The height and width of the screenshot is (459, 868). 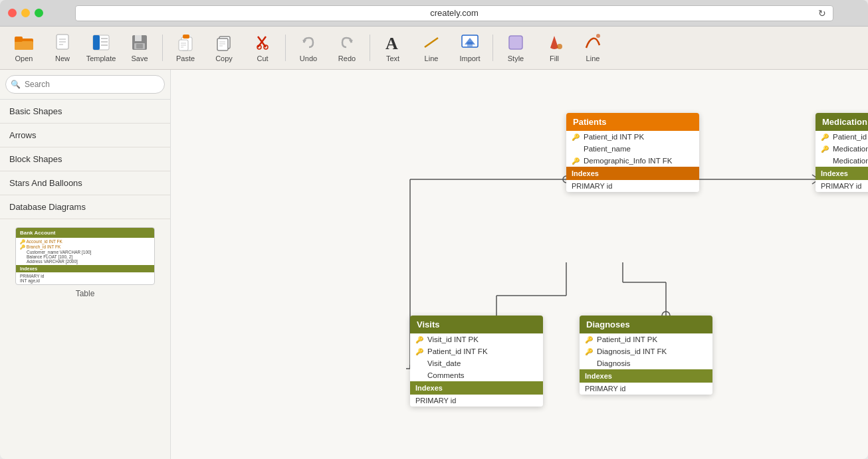 What do you see at coordinates (457, 351) in the screenshot?
I see `row-text: Patient_id INT FK` at bounding box center [457, 351].